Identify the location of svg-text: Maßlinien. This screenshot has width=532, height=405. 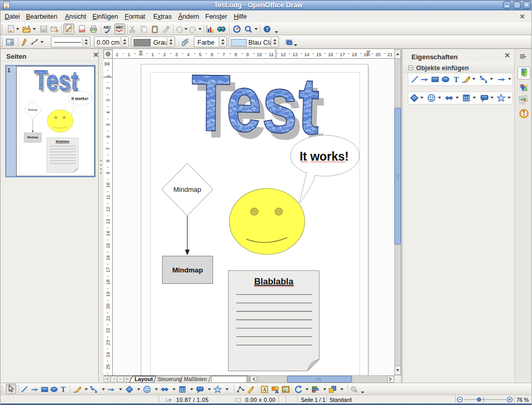
(195, 380).